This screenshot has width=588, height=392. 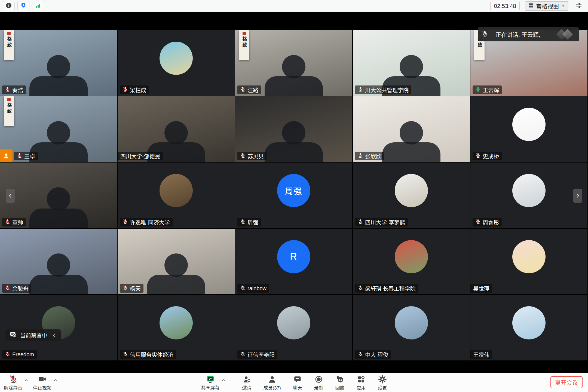 What do you see at coordinates (54, 335) in the screenshot?
I see `chevron-left-icon` at bounding box center [54, 335].